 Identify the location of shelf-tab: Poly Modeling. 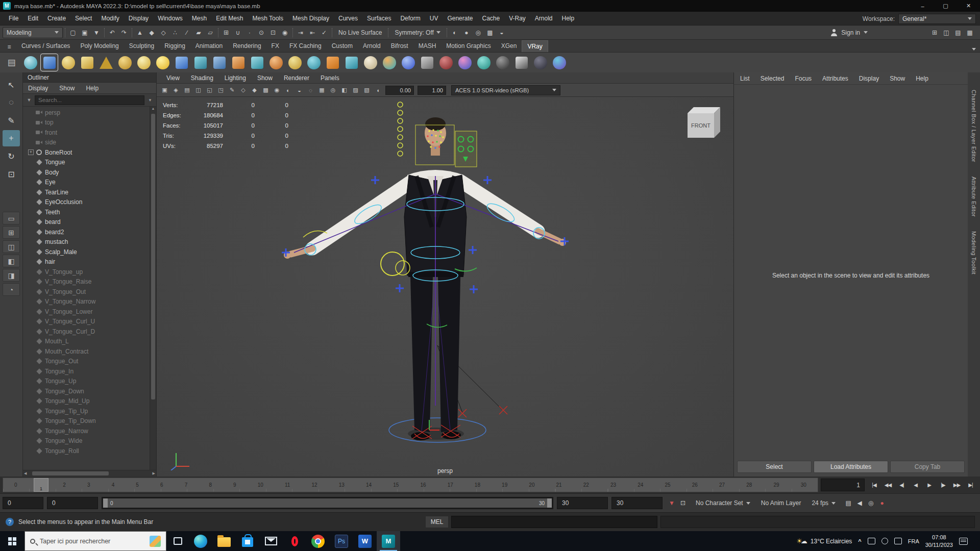
(99, 46).